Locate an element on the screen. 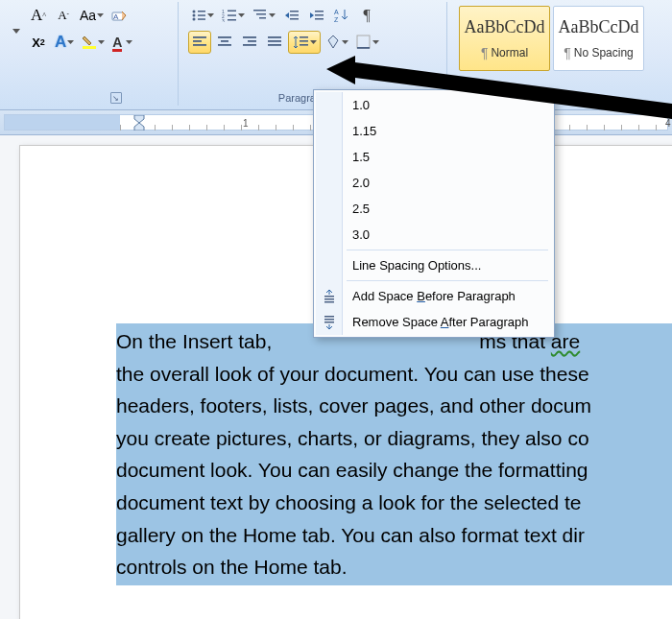 The width and height of the screenshot is (672, 619). clear-formatting-button: A is located at coordinates (120, 15).